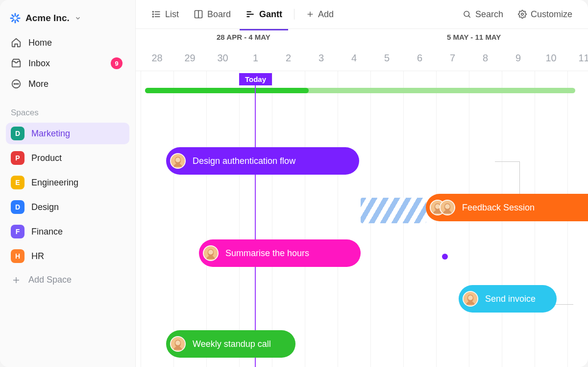  I want to click on milestone-dot, so click(445, 257).